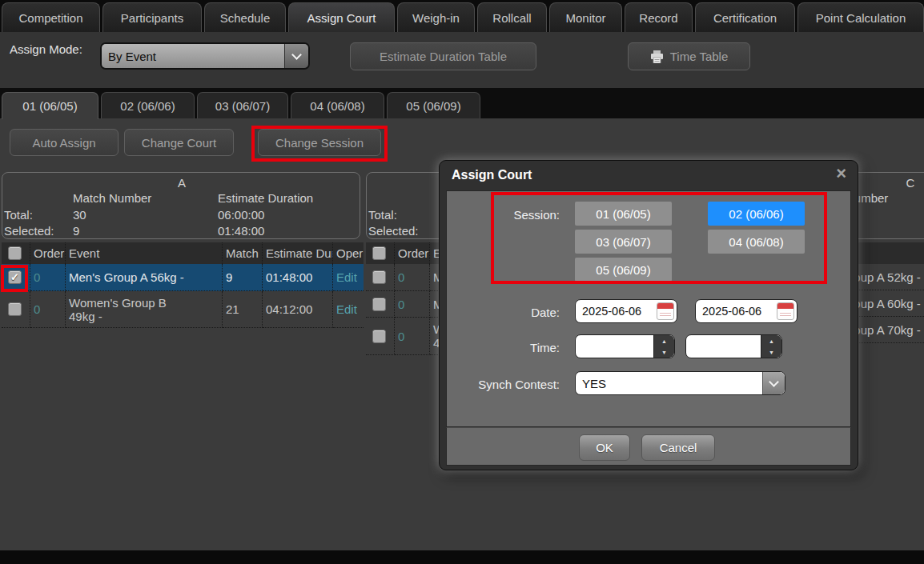  What do you see at coordinates (492, 175) in the screenshot?
I see `dialog-title: Assign Court` at bounding box center [492, 175].